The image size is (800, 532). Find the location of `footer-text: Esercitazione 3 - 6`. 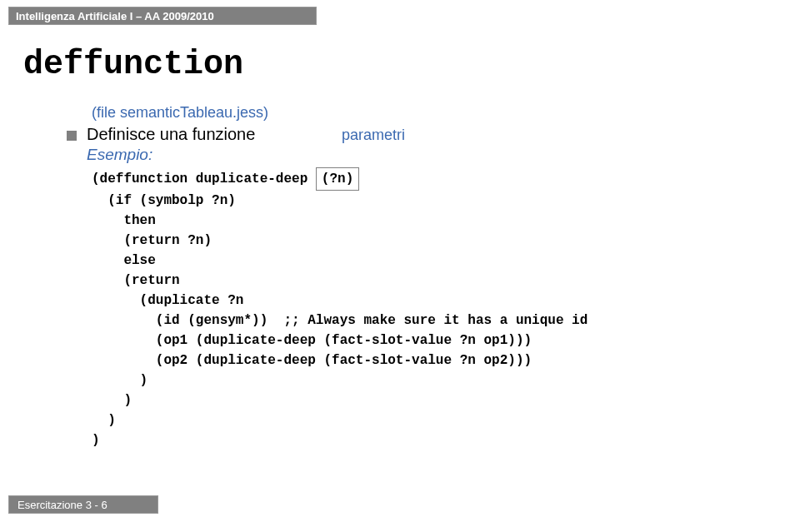

footer-text: Esercitazione 3 - 6 is located at coordinates (62, 505).